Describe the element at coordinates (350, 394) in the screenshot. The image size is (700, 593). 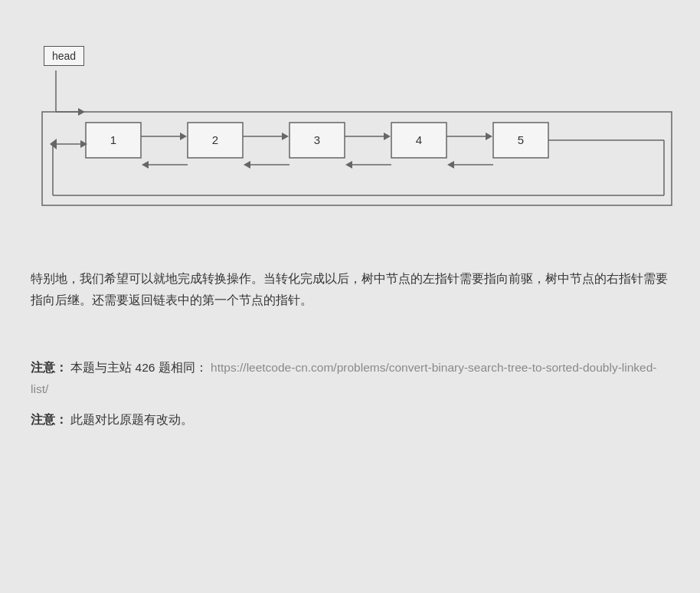
I see `notes-section: 注意： 本题与主站 426 题相同： https://leetcode-cn.c…` at that location.